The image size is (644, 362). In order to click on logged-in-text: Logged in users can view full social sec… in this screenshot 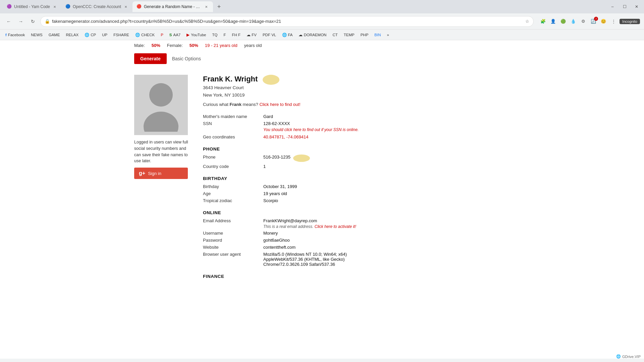, I will do `click(164, 152)`.